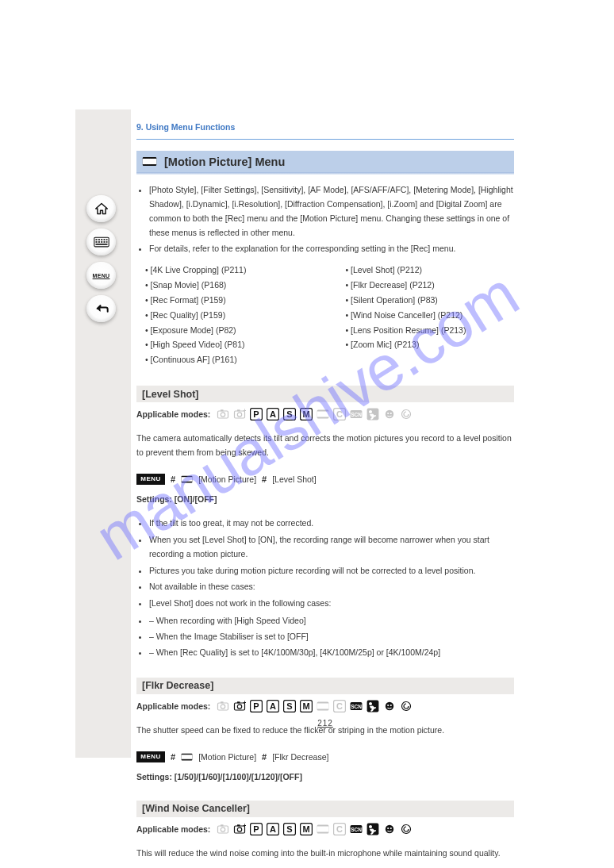  What do you see at coordinates (325, 220) in the screenshot?
I see `intro-copy: [Photo Style], [Filter Settings], [Sensi…` at bounding box center [325, 220].